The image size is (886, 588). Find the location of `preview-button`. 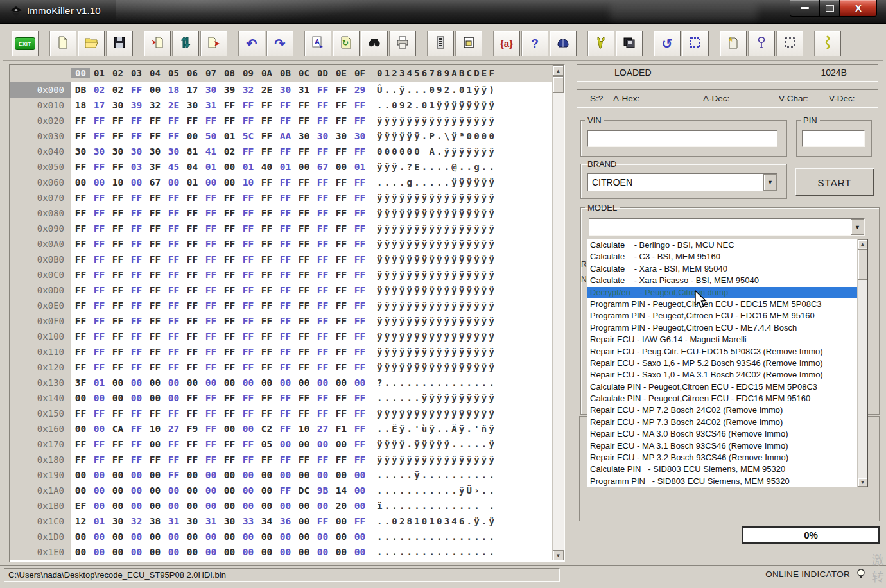

preview-button is located at coordinates (469, 44).